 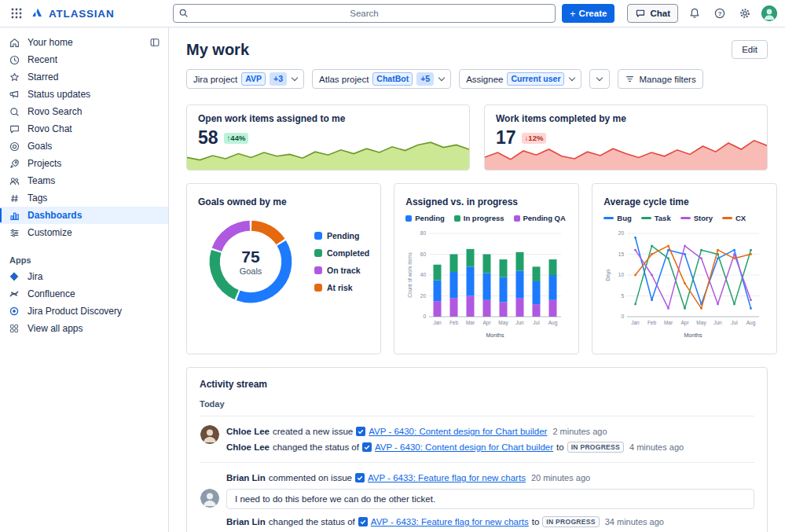 What do you see at coordinates (477, 522) in the screenshot?
I see `activity-group: Brian Lin changed the status of AVP - 64…` at bounding box center [477, 522].